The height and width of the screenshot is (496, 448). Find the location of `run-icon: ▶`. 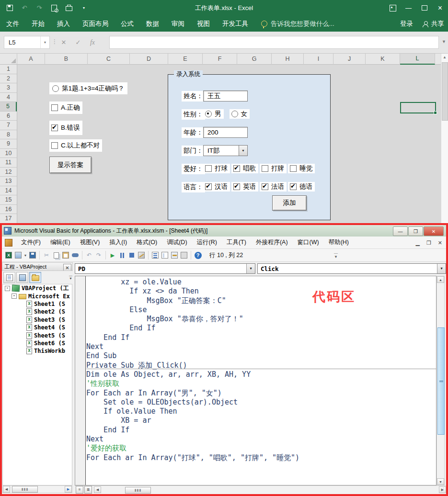

run-icon: ▶ is located at coordinates (113, 255).